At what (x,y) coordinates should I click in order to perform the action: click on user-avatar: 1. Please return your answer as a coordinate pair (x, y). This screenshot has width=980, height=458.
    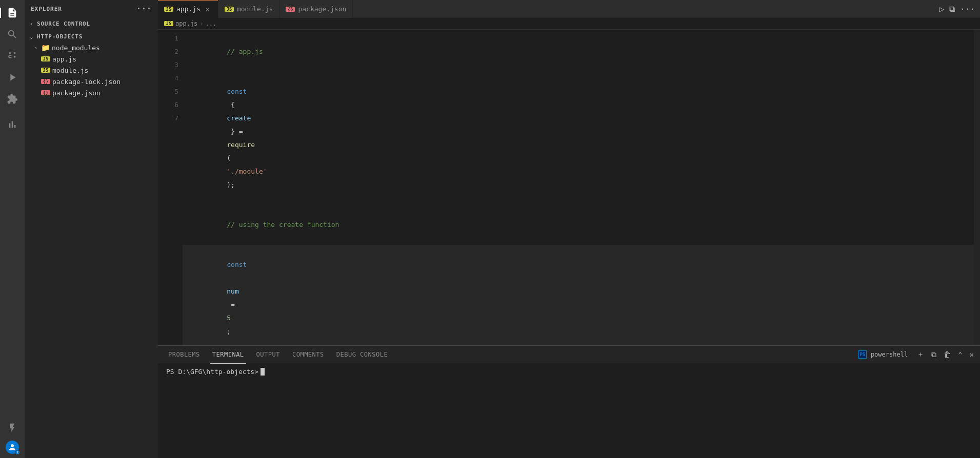
    Looking at the image, I should click on (12, 447).